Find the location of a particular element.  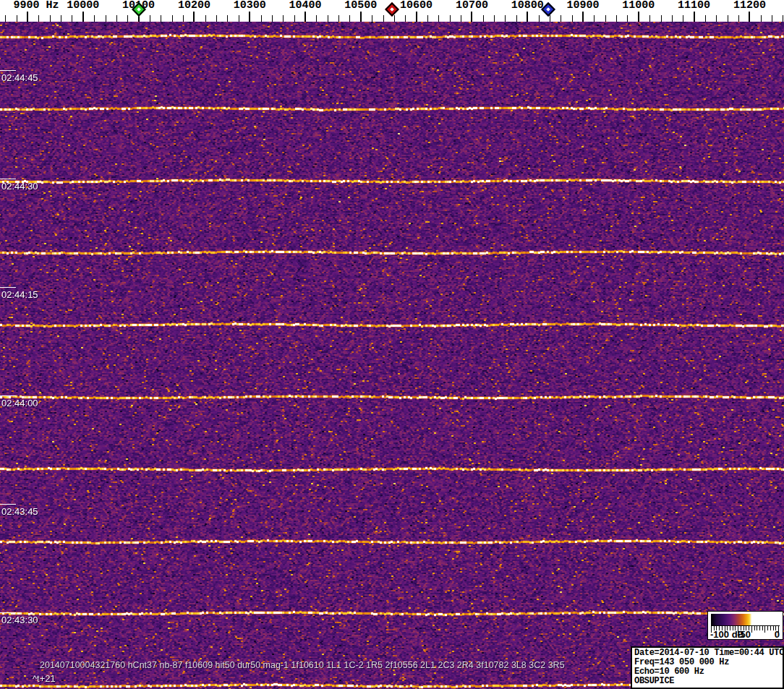

freq-tick-label: 10500 is located at coordinates (360, 6).